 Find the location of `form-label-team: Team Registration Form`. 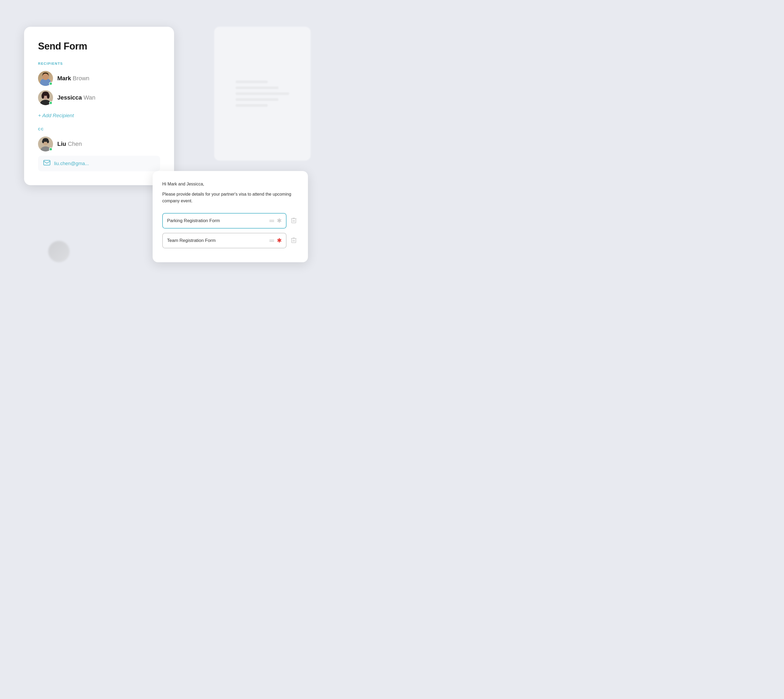

form-label-team: Team Registration Form is located at coordinates (217, 240).